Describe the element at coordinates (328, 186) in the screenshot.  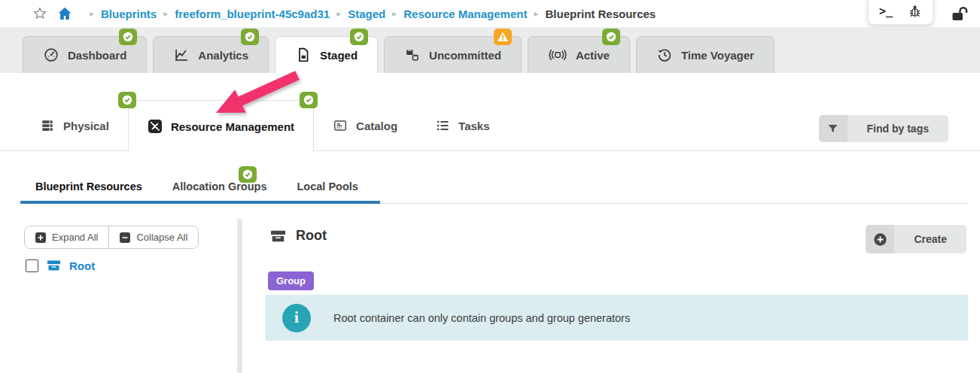
I see `tab-local-pools: Local Pools` at that location.